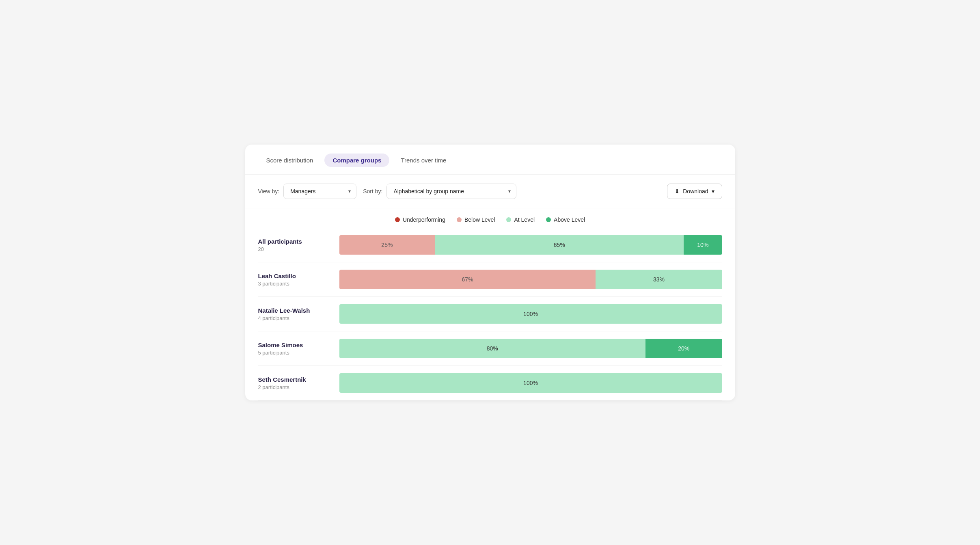  I want to click on chart-row: Seth Cesmertnik2 participants100%, so click(490, 383).